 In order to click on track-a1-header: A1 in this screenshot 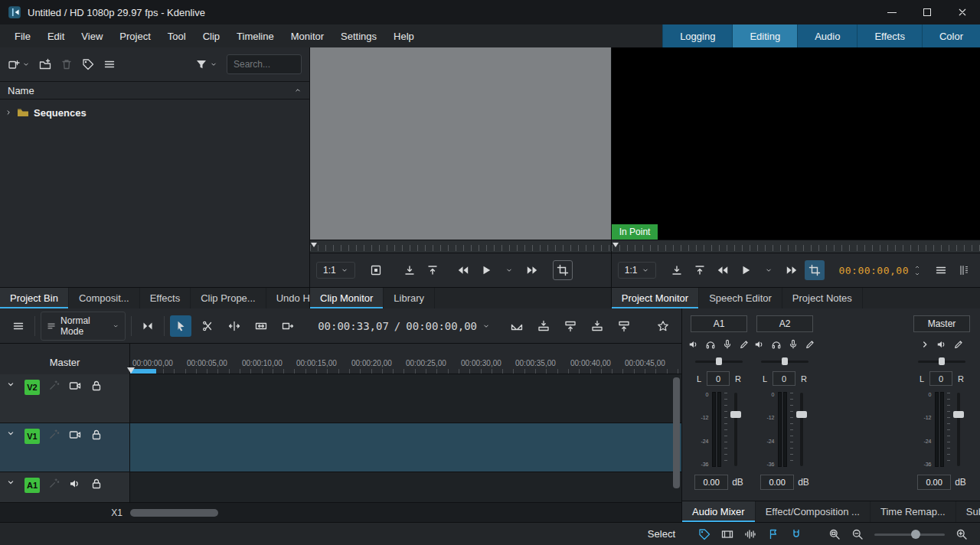, I will do `click(65, 487)`.